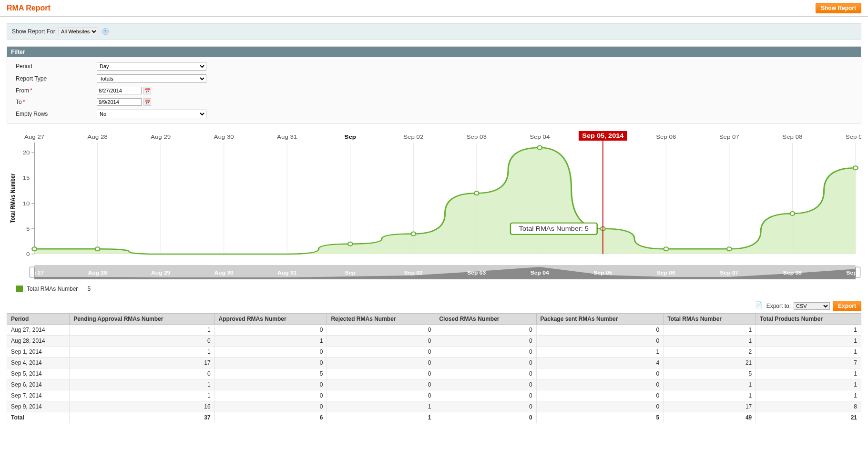 This screenshot has width=868, height=470. Describe the element at coordinates (38, 407) in the screenshot. I see `period-cell: Sep 9, 2014` at that location.